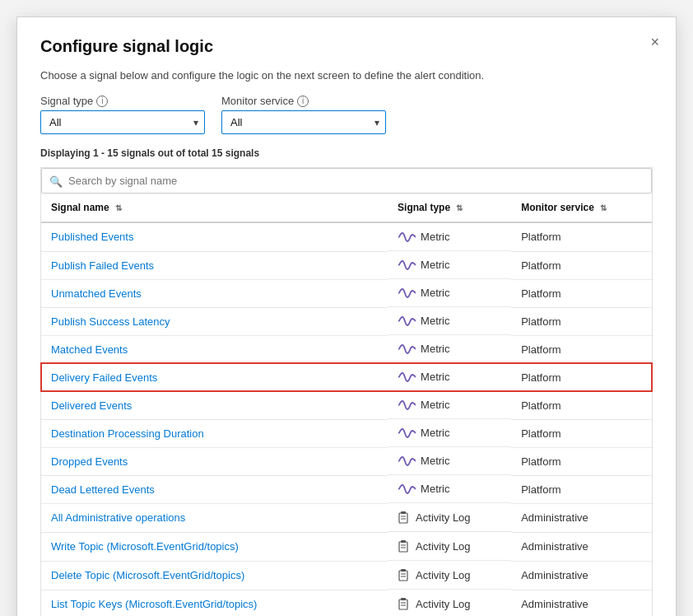 The height and width of the screenshot is (616, 693). Describe the element at coordinates (214, 377) in the screenshot. I see `signal-name-cell: Delivery Failed Events` at that location.